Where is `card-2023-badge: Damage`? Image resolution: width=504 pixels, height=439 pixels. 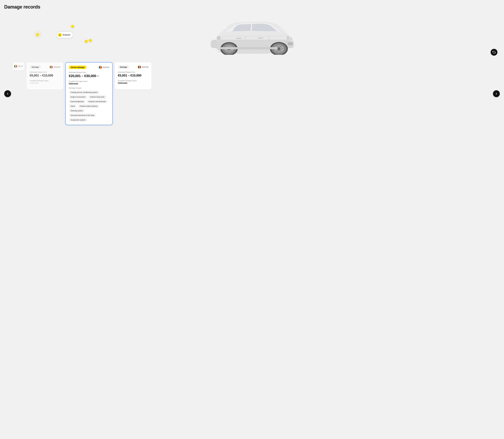
card-2023-badge: Damage is located at coordinates (123, 67).